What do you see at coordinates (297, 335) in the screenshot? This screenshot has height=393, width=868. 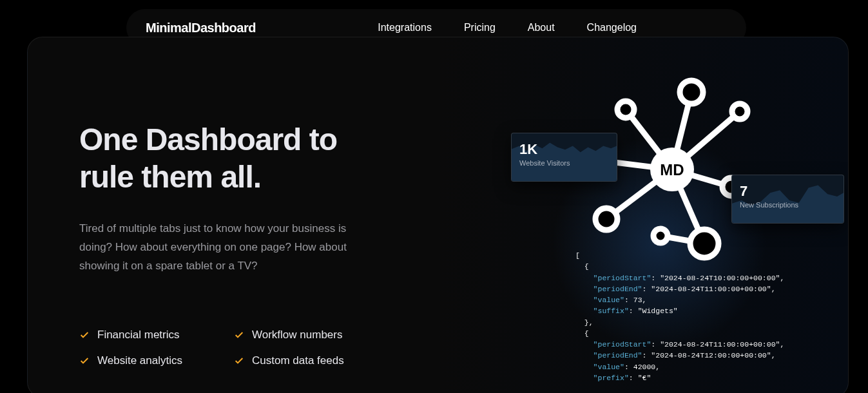 I see `feature-label: Workflow numbers` at bounding box center [297, 335].